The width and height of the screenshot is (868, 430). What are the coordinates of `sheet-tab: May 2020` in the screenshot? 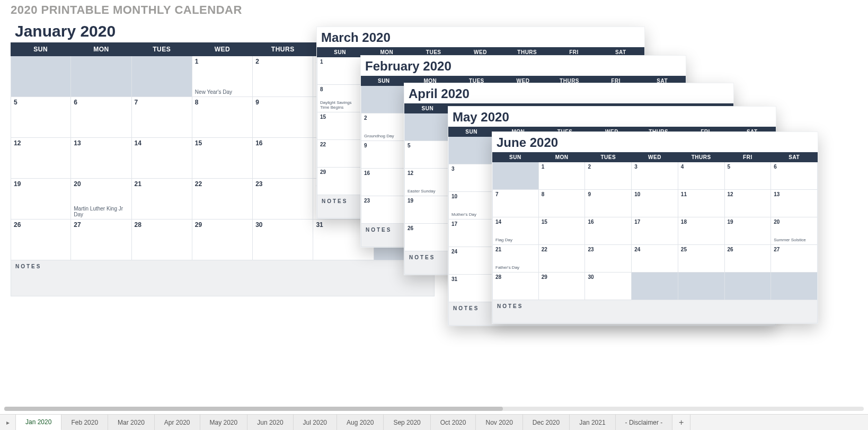 It's located at (224, 422).